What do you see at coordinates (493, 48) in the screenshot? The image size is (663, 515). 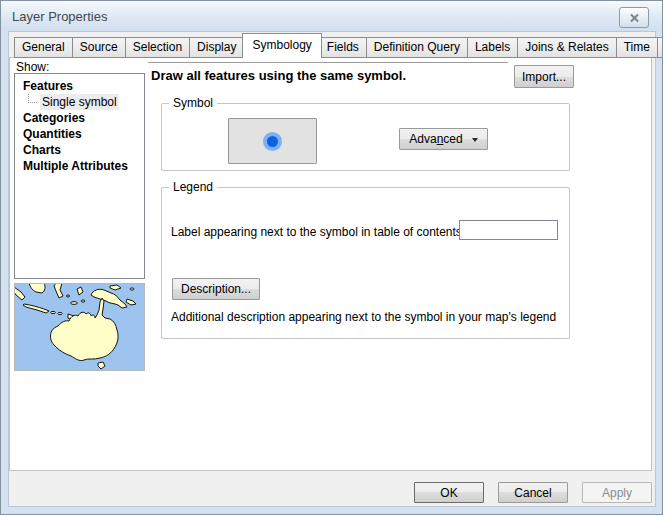 I see `tab-labels: Labels` at bounding box center [493, 48].